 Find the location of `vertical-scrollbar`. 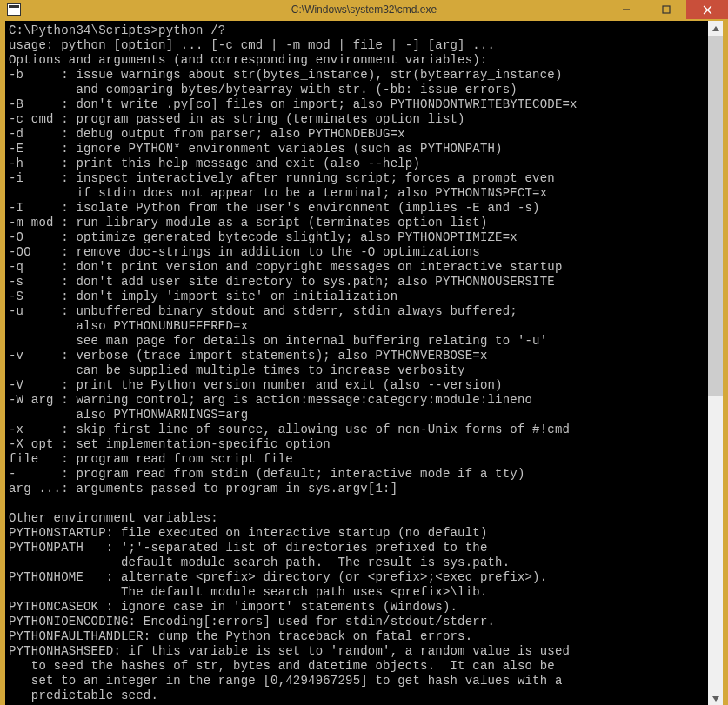

vertical-scrollbar is located at coordinates (715, 363).